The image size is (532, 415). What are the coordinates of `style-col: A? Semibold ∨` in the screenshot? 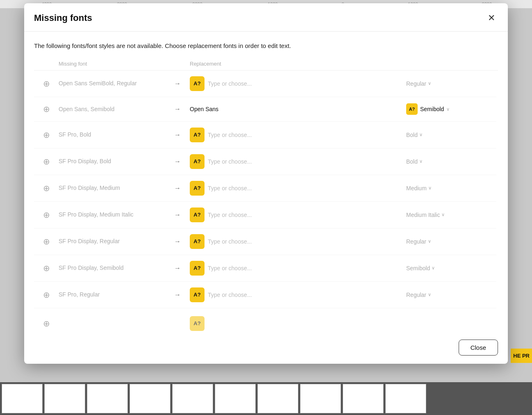 It's located at (447, 109).